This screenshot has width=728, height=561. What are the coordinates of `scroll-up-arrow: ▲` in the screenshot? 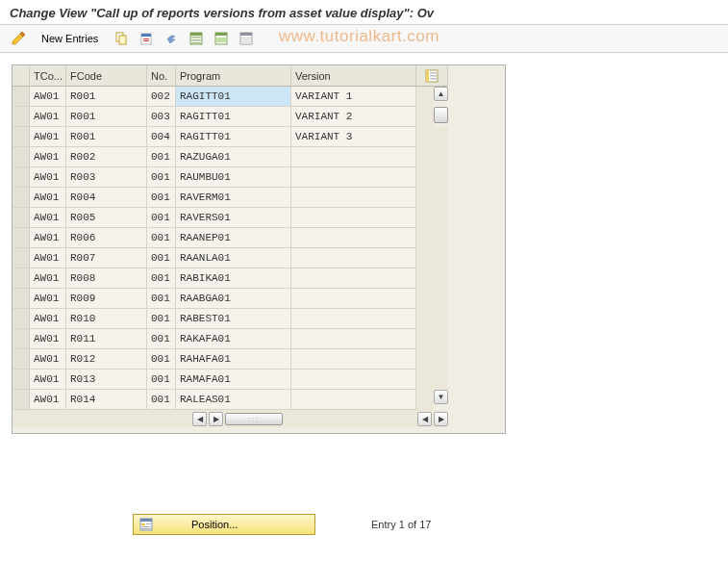 It's located at (440, 94).